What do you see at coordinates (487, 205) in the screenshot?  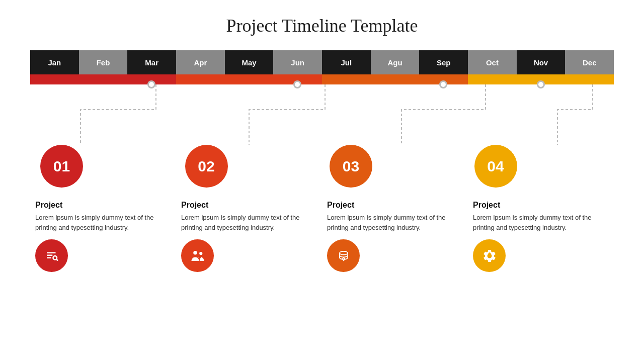 I see `project-title-4: Project` at bounding box center [487, 205].